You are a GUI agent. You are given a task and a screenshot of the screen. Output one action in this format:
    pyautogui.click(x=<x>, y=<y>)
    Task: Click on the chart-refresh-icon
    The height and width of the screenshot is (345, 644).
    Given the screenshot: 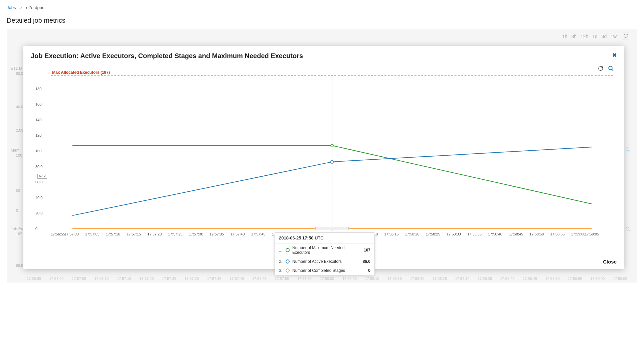 What is the action you would take?
    pyautogui.click(x=601, y=69)
    